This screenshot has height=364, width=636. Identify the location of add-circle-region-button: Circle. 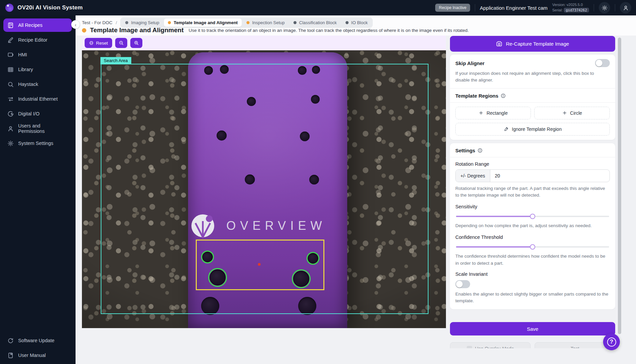
(572, 113).